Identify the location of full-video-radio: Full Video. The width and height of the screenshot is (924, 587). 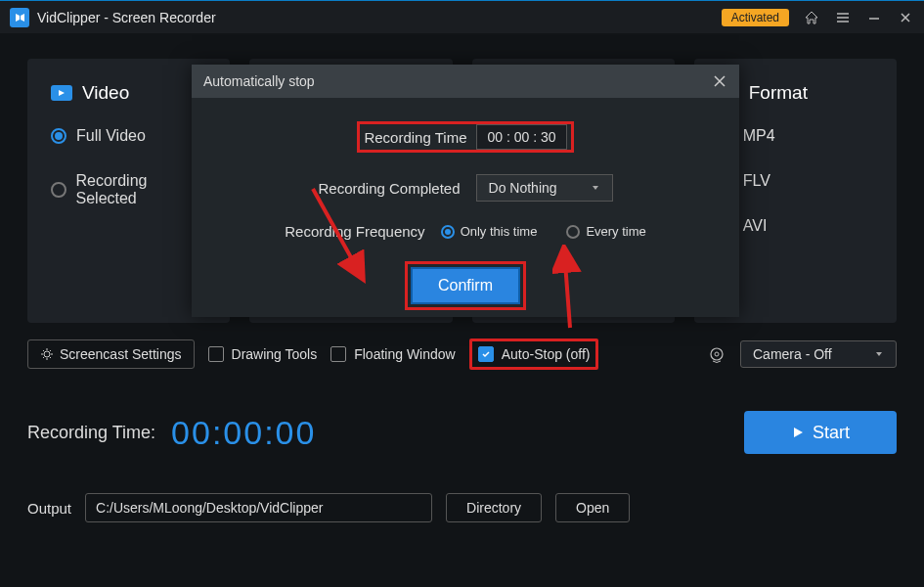
(129, 136).